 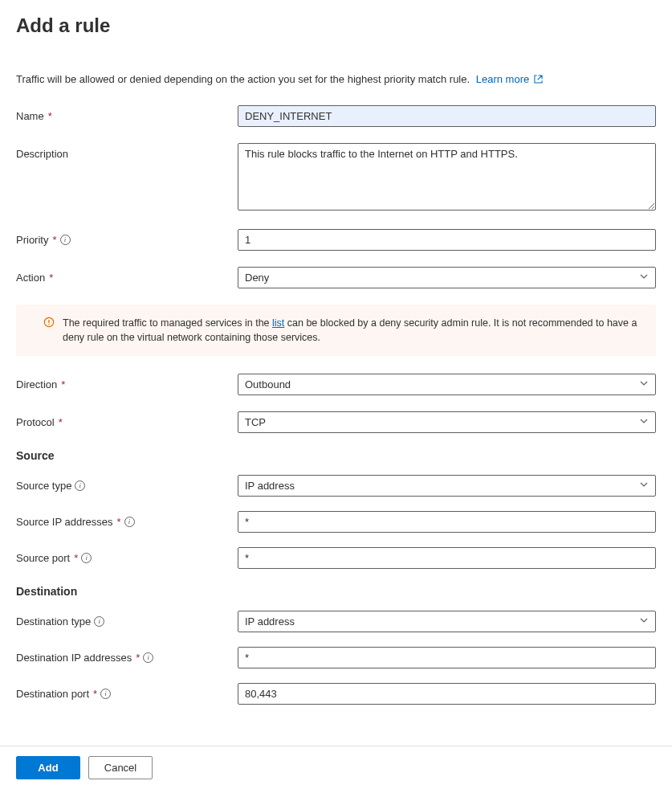 I want to click on learn-more-link: Learn more, so click(x=509, y=79).